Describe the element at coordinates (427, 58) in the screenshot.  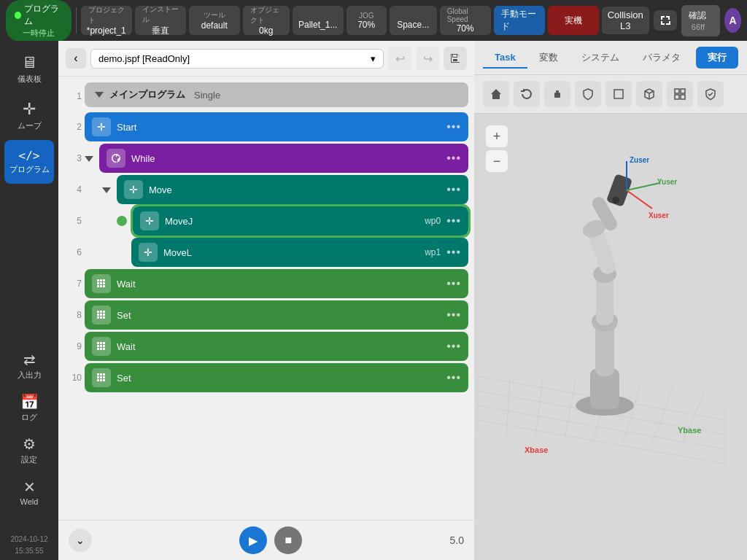
I see `redo-button: ↪` at that location.